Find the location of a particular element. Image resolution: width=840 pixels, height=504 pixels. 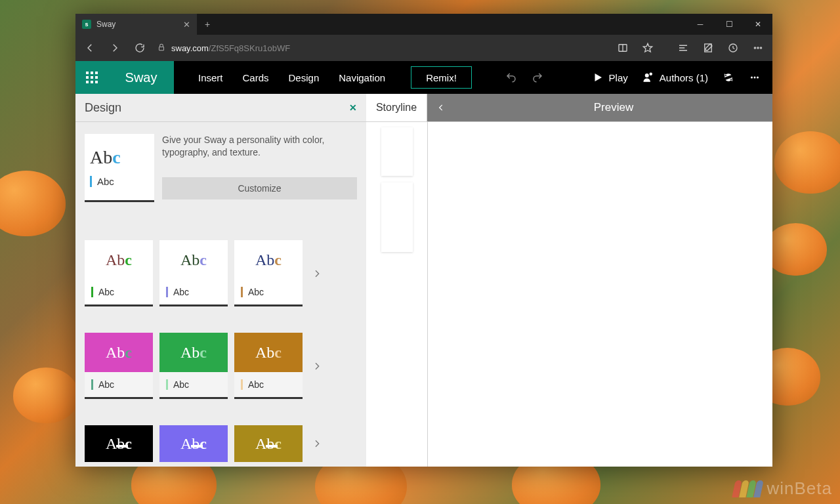

watermark: winBeta is located at coordinates (784, 488).